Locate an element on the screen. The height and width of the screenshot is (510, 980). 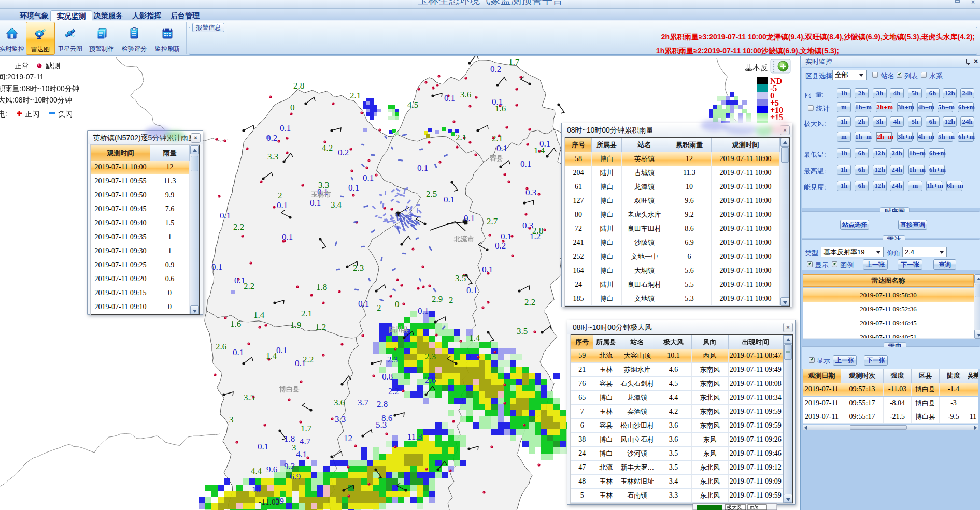
svg-text: +15 is located at coordinates (776, 117).